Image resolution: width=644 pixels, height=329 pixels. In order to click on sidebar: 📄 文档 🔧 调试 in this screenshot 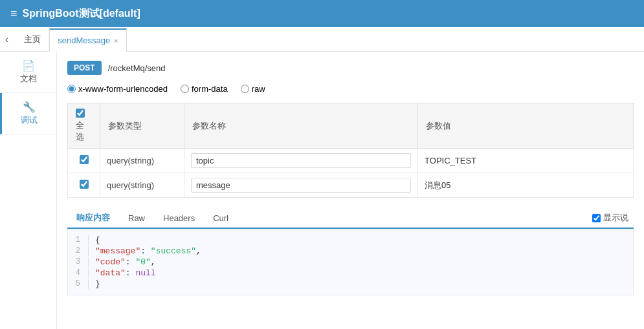, I will do `click(28, 190)`.